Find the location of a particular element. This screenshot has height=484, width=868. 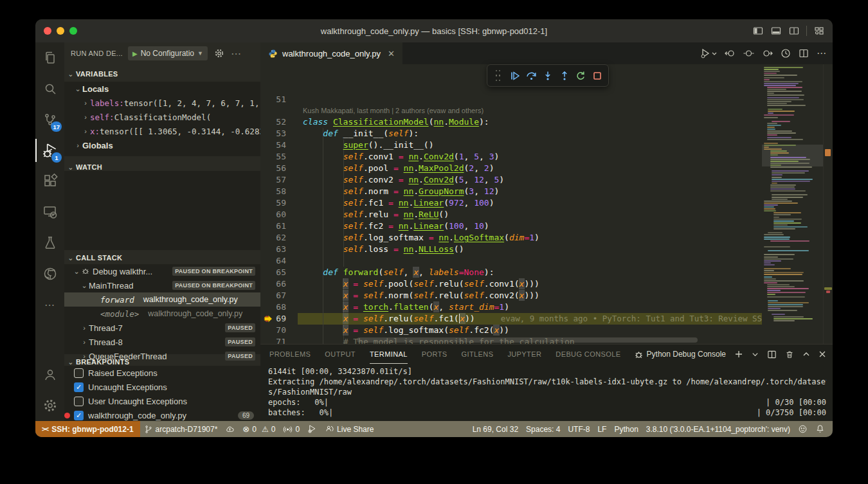

status-language-mode: Python is located at coordinates (626, 429).